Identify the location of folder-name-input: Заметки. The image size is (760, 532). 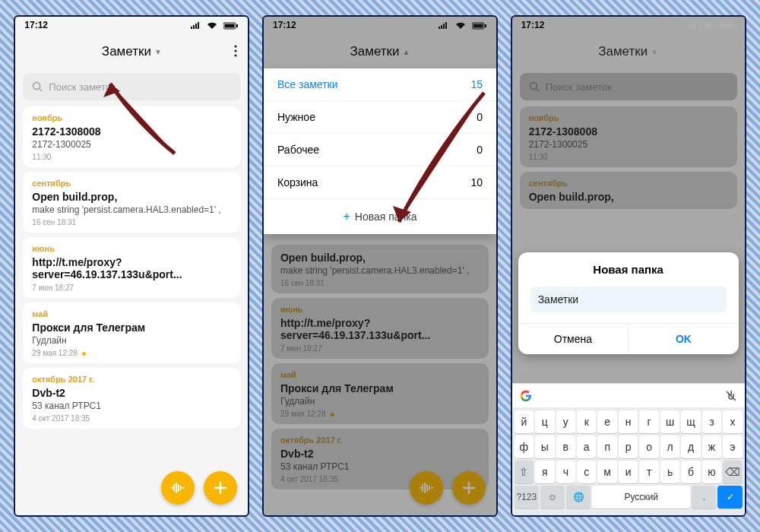
(629, 299).